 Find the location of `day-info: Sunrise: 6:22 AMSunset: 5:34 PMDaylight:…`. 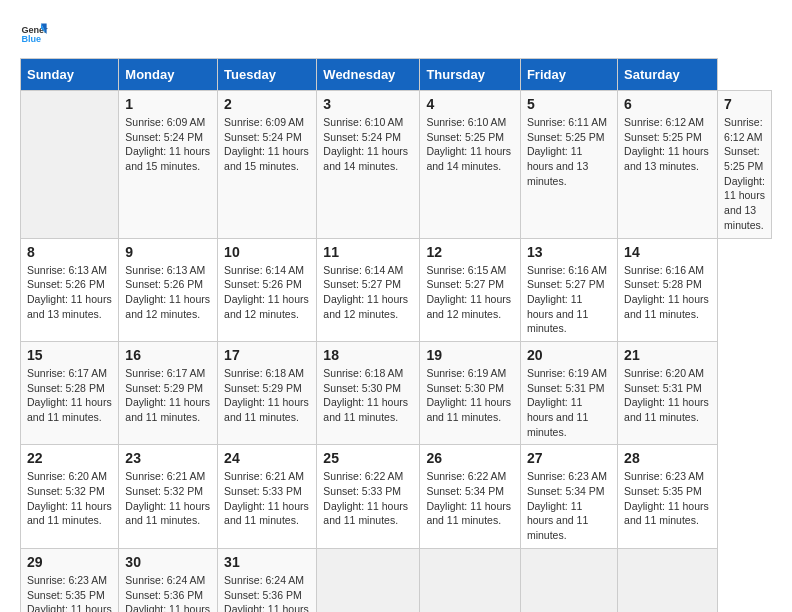

day-info: Sunrise: 6:22 AMSunset: 5:34 PMDaylight:… is located at coordinates (470, 498).